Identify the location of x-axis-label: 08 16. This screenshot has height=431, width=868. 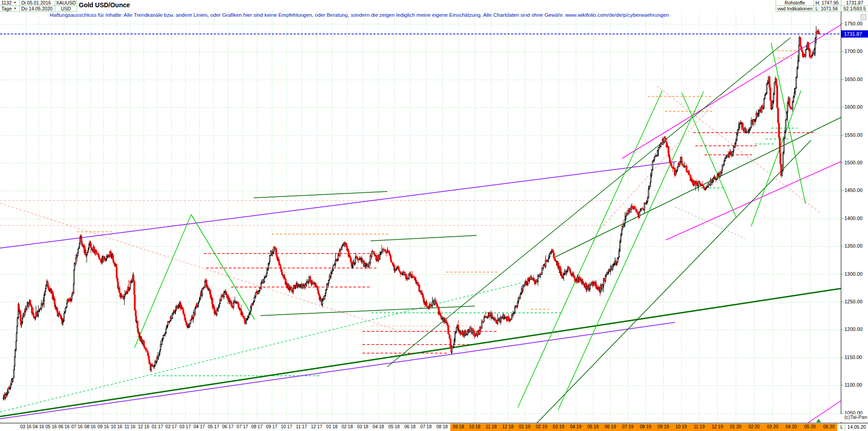
(90, 426).